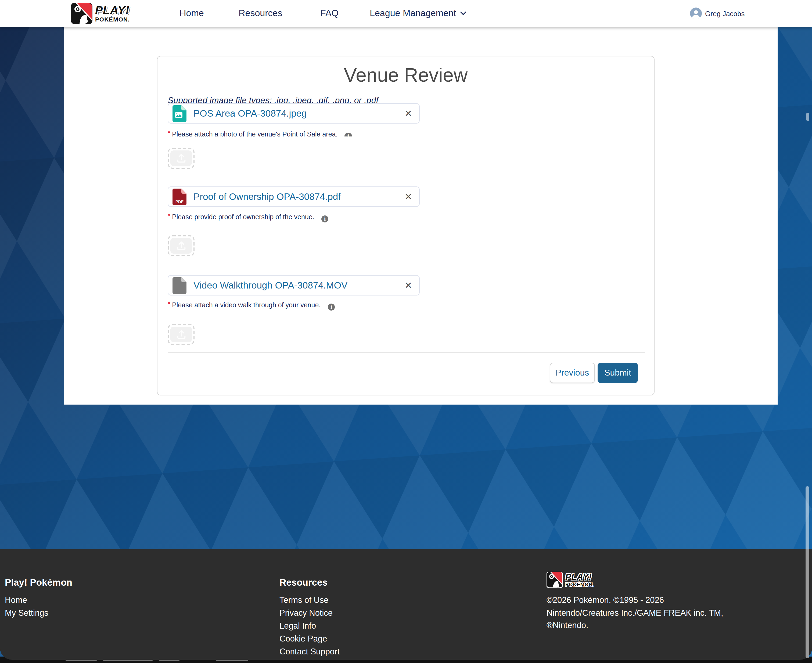  Describe the element at coordinates (807, 572) in the screenshot. I see `scrollbar-thumb` at that location.